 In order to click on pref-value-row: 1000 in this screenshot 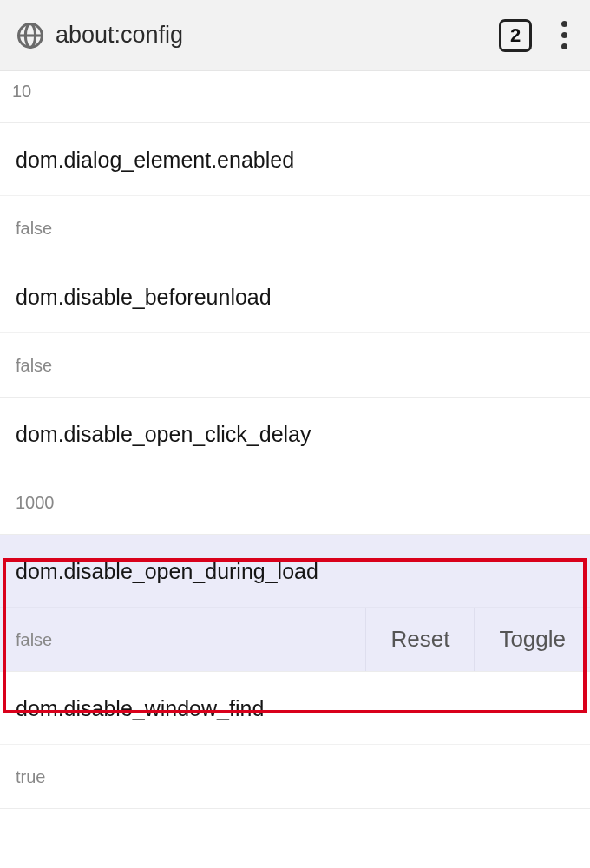, I will do `click(295, 502)`.